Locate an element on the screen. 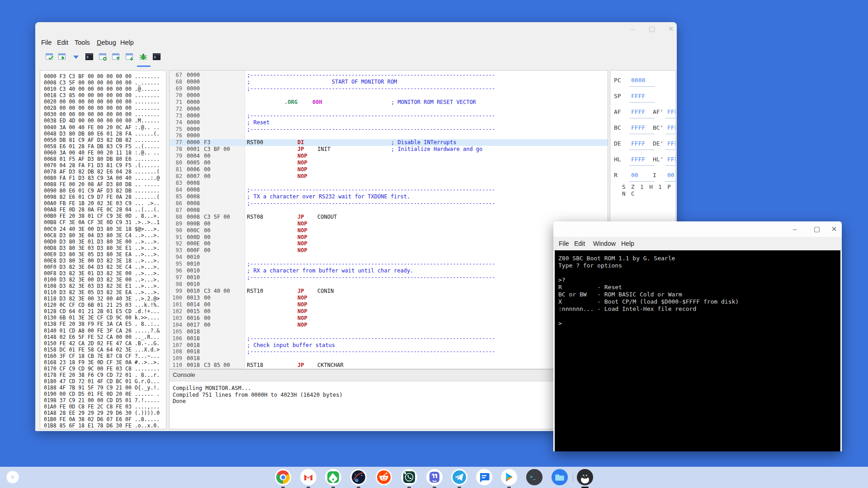 Image resolution: width=868 pixels, height=488 pixels. launcher-button is located at coordinates (13, 477).